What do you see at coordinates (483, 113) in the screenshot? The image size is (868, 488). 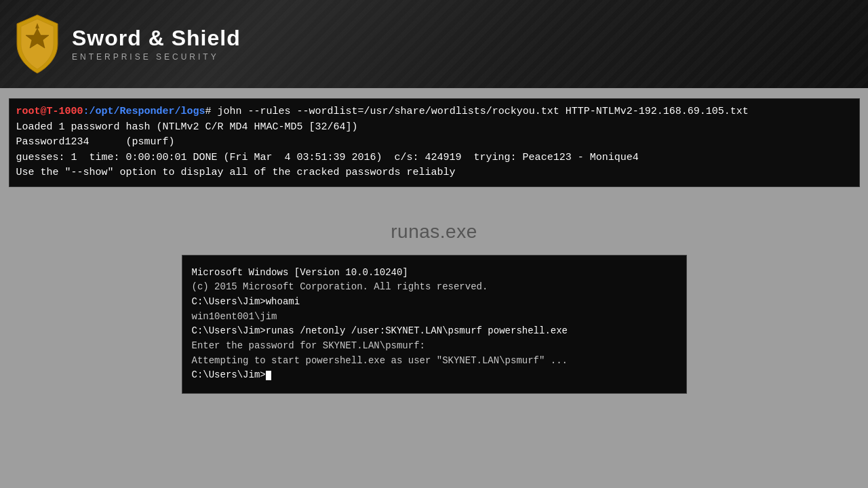 I see `terminal-command: john --rules --wordlist=/usr/share/wordl…` at bounding box center [483, 113].